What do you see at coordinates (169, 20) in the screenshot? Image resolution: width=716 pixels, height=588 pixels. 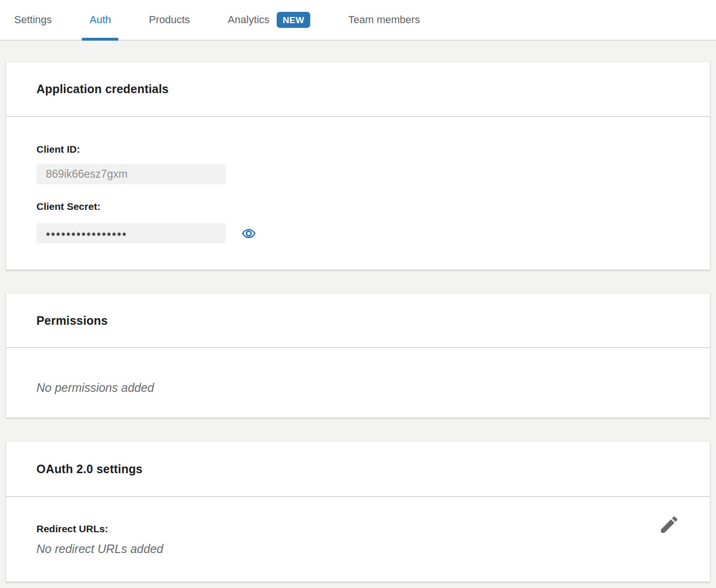 I see `tab-products: Products` at bounding box center [169, 20].